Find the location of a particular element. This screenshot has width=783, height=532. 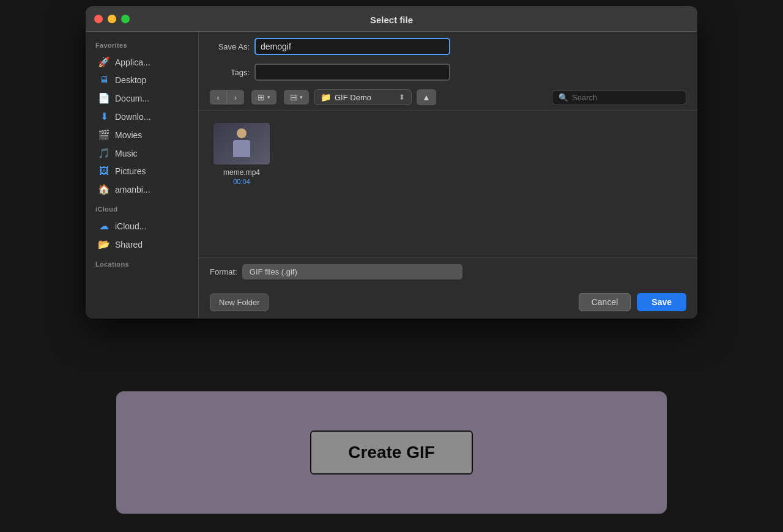

back-button: ‹ is located at coordinates (218, 97).